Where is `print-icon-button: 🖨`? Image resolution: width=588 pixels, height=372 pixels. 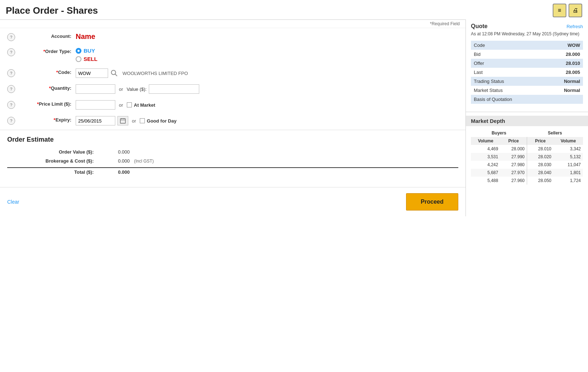
print-icon-button: 🖨 is located at coordinates (575, 10).